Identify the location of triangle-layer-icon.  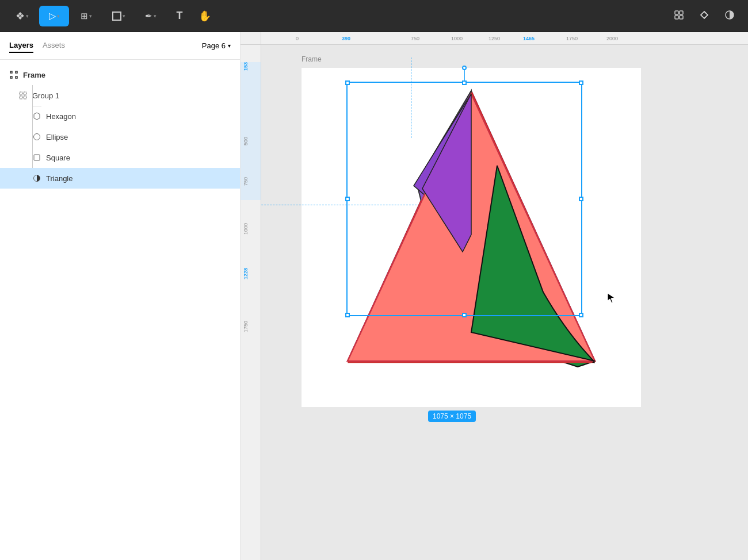
(37, 178).